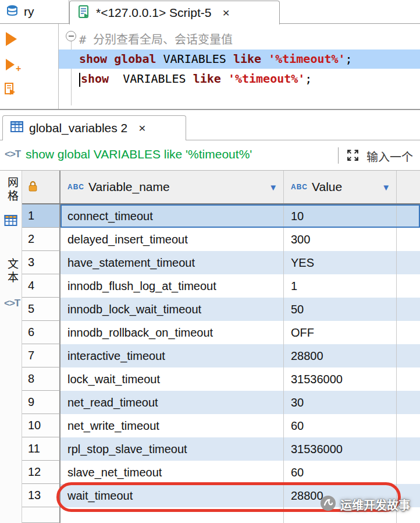 The width and height of the screenshot is (420, 523). I want to click on grid-view-icon, so click(10, 222).